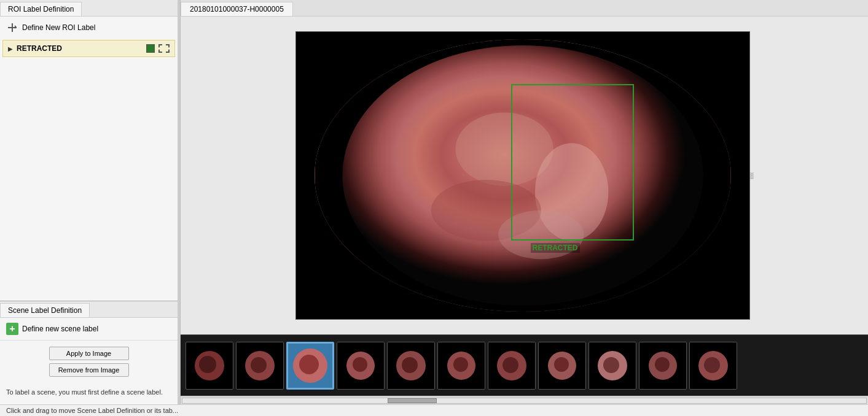  Describe the element at coordinates (88, 159) in the screenshot. I see `roi-section: Define New ROI Label ▶ RETRACTED` at that location.